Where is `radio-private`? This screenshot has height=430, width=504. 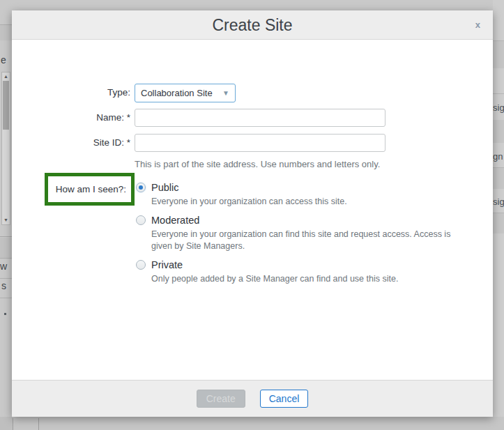 radio-private is located at coordinates (141, 265).